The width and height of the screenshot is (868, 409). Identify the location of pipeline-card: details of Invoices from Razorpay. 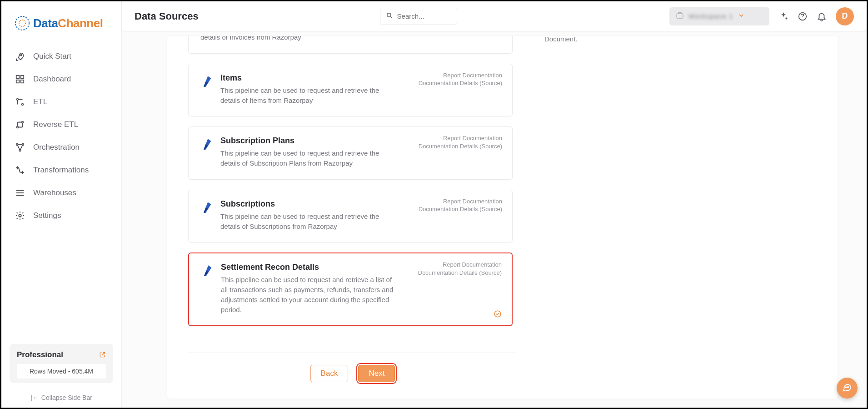
(350, 45).